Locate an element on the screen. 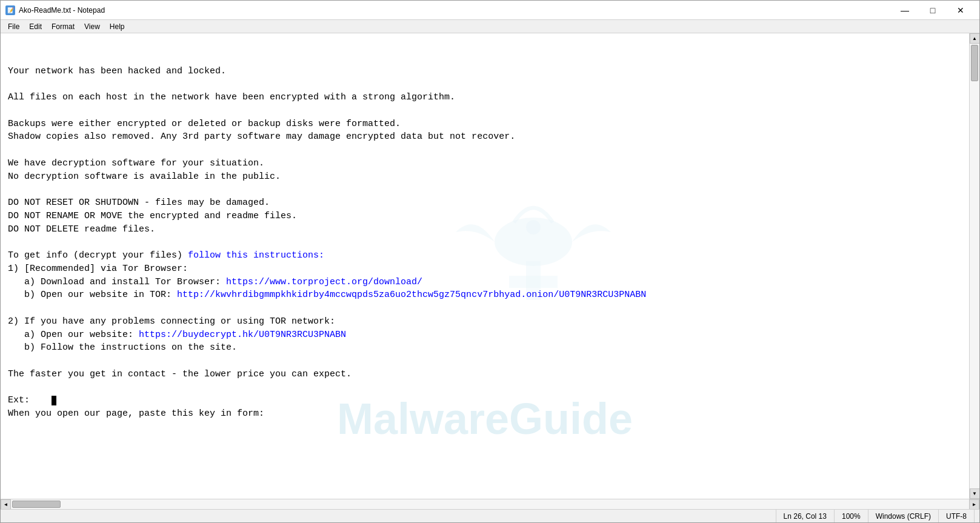 This screenshot has height=523, width=980. text-line-26: Ext: is located at coordinates (32, 400).